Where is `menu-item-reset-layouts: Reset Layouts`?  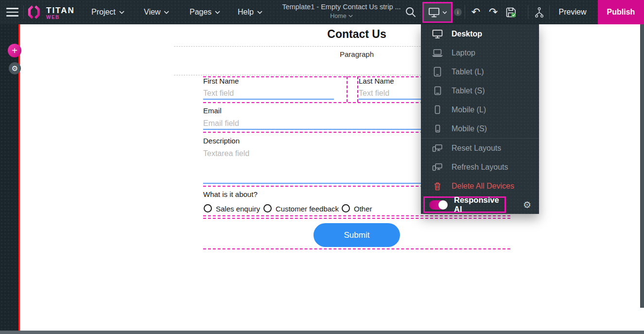
menu-item-reset-layouts: Reset Layouts is located at coordinates (480, 148).